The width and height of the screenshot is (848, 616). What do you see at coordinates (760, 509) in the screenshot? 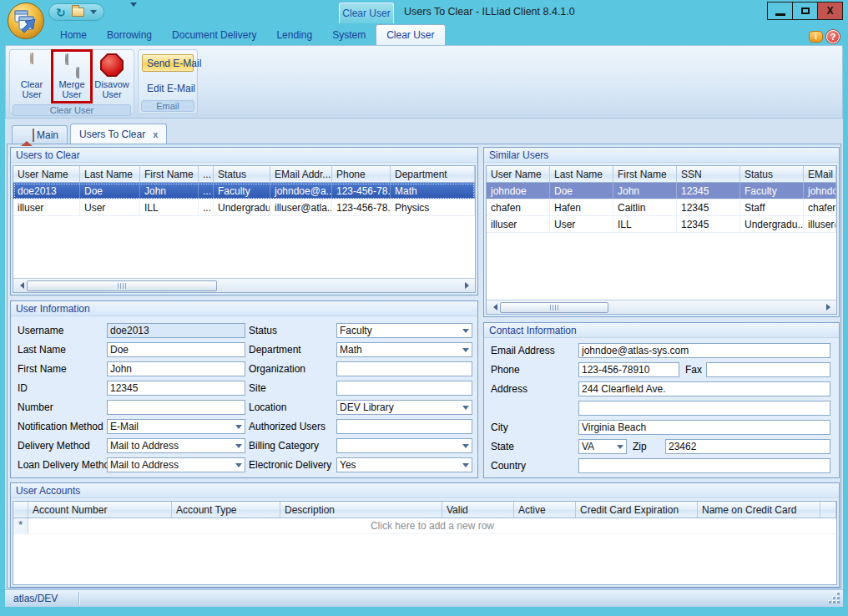
I see `column-header: Name on Credit Card` at bounding box center [760, 509].